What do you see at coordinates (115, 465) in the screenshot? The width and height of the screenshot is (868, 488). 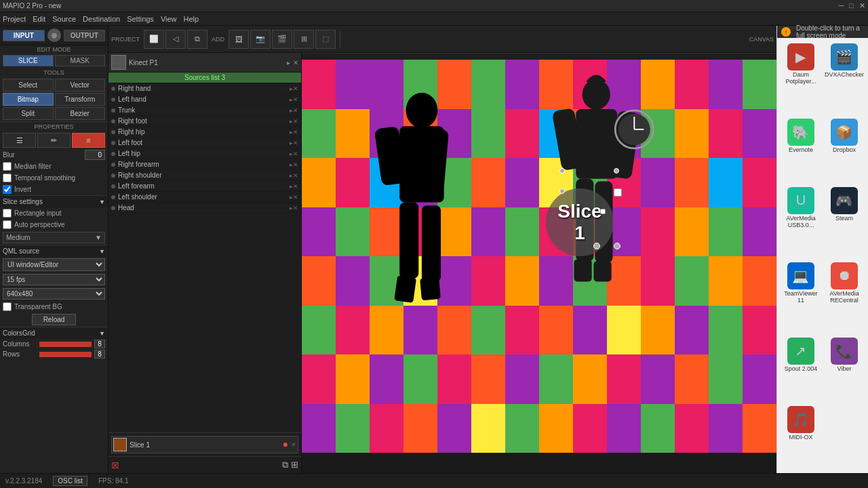 I see `kinect-bottom-icon-1: ⊠` at bounding box center [115, 465].